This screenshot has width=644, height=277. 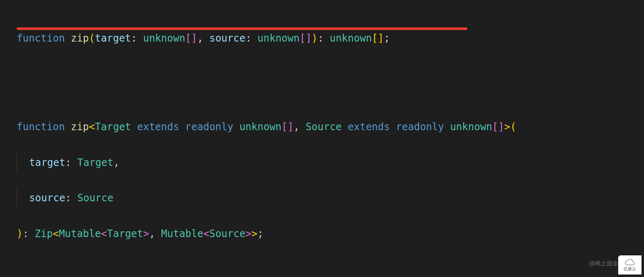 I want to click on code-line: source: Source, so click(x=322, y=198).